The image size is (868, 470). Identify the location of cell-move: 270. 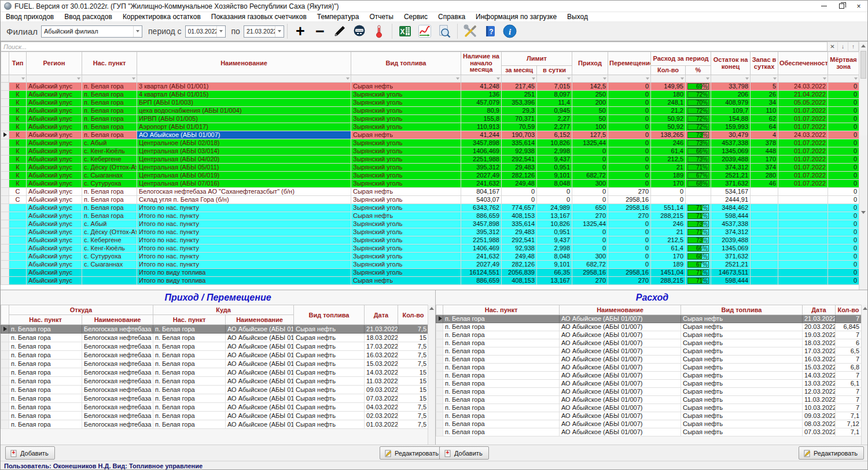
(630, 216).